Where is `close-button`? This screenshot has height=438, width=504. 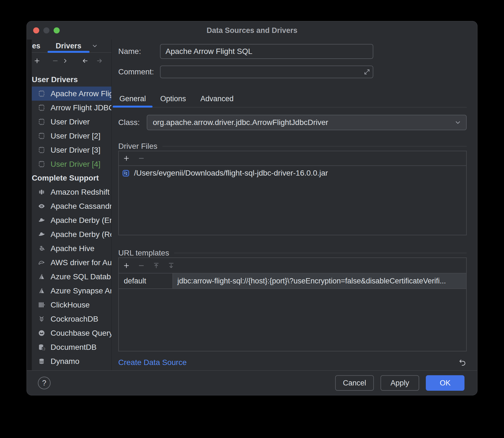
close-button is located at coordinates (36, 30).